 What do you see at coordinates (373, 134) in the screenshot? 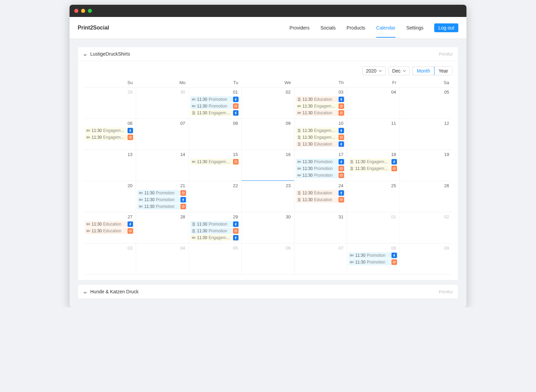
I see `calendar-cell: 11` at bounding box center [373, 134].